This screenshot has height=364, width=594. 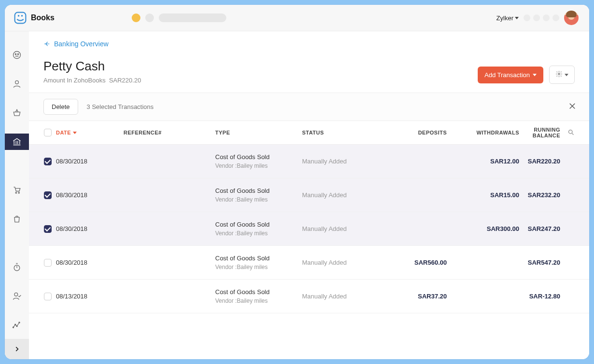 What do you see at coordinates (508, 18) in the screenshot?
I see `org-switcher: Zylker` at bounding box center [508, 18].